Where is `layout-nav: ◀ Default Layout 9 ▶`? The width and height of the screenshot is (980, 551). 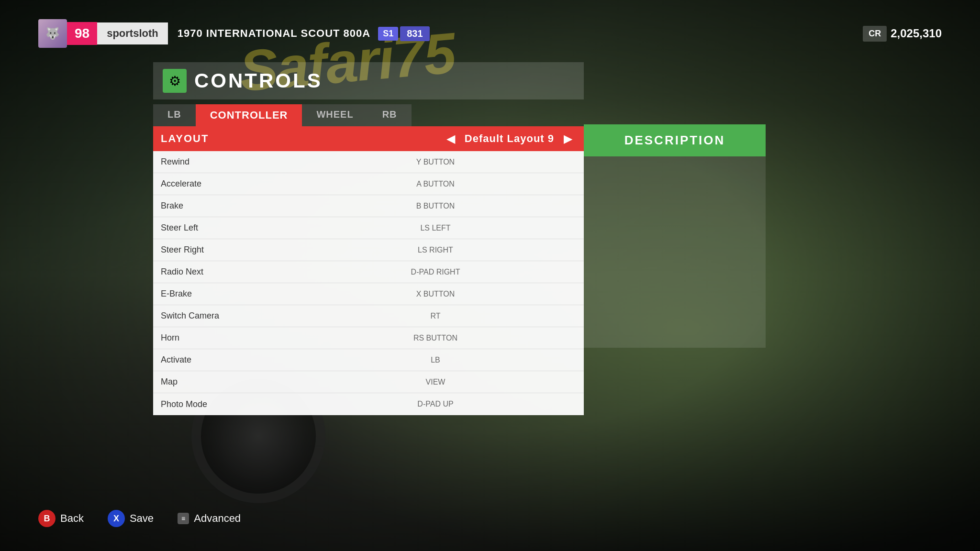 layout-nav: ◀ Default Layout 9 ▶ is located at coordinates (509, 139).